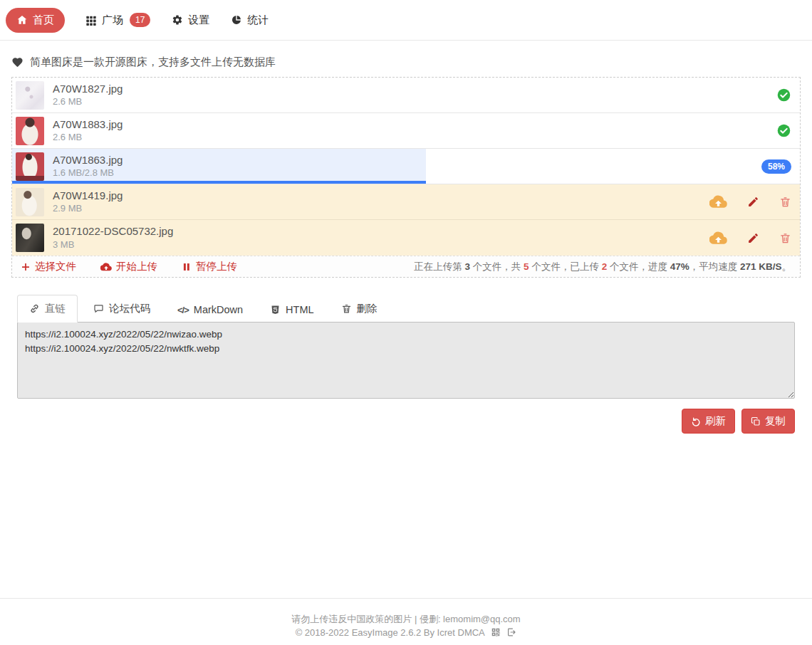  What do you see at coordinates (406, 308) in the screenshot?
I see `output-tabs: 直链 论坛代码 </> MarkDown HTML` at bounding box center [406, 308].